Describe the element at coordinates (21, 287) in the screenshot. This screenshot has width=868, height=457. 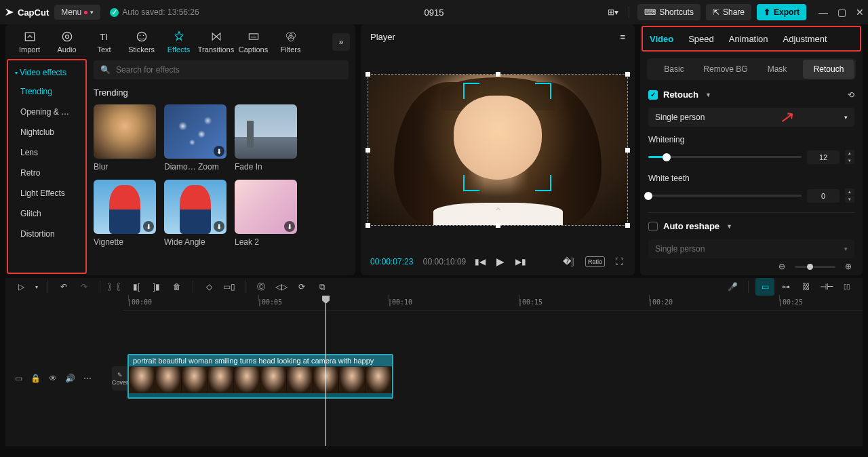
I see `selection-tool: ▷` at that location.